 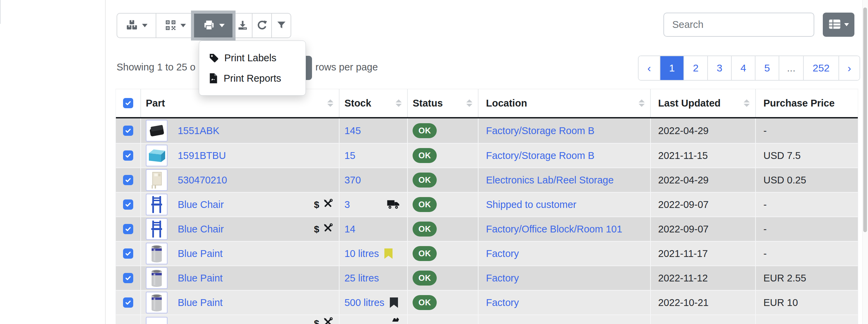 What do you see at coordinates (352, 180) in the screenshot?
I see `stock-link: 370` at bounding box center [352, 180].